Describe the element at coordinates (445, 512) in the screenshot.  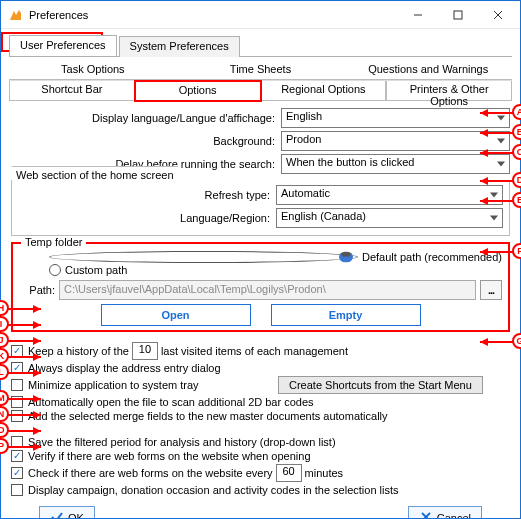
I see `cancel-button: Cancel` at that location.